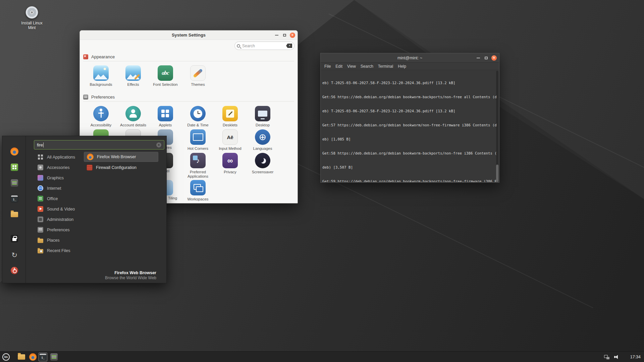 The width and height of the screenshot is (644, 362). I want to click on partial-tile-label: res, so click(169, 147).